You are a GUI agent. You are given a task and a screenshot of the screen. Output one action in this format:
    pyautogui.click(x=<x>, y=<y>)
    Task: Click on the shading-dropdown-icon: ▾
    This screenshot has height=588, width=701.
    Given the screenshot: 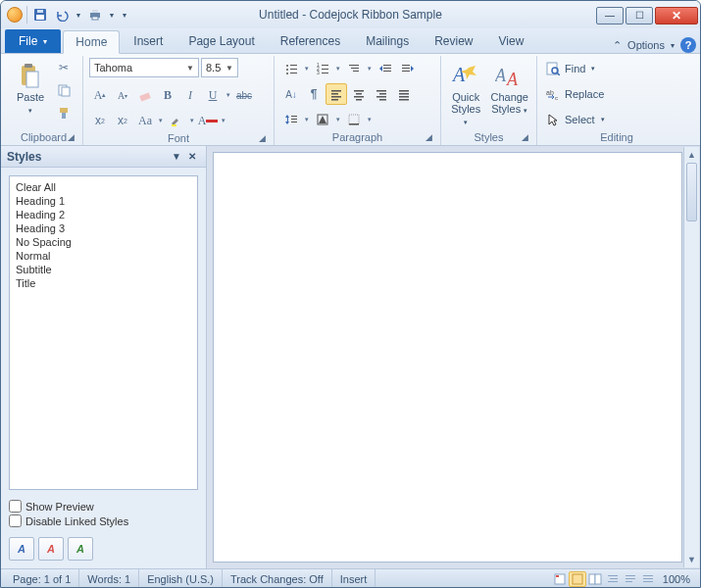 What is the action you would take?
    pyautogui.click(x=338, y=120)
    